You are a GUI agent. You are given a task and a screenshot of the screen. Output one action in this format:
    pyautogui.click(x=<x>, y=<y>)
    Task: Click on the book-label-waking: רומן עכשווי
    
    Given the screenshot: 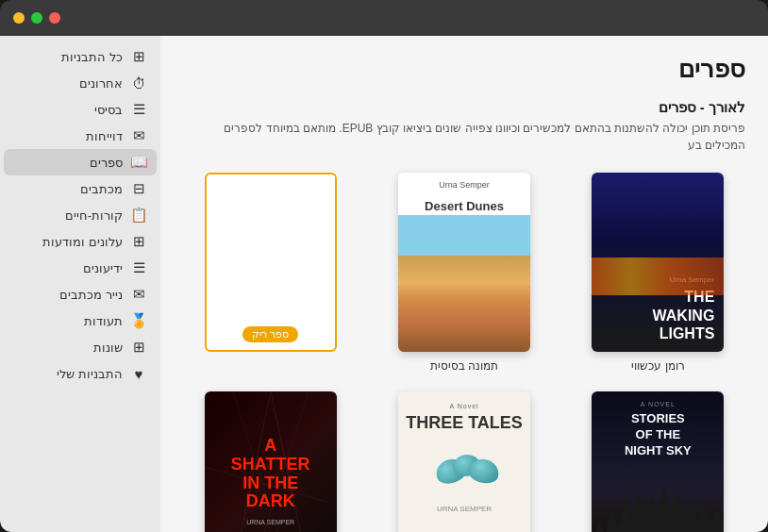 What is the action you would take?
    pyautogui.click(x=658, y=366)
    